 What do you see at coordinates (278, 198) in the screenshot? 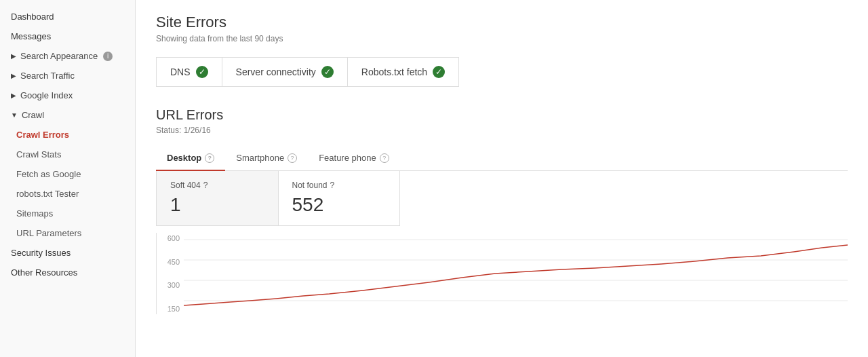
I see `stats-row: Soft 404 ? 1 Not found ? 552` at bounding box center [278, 198].